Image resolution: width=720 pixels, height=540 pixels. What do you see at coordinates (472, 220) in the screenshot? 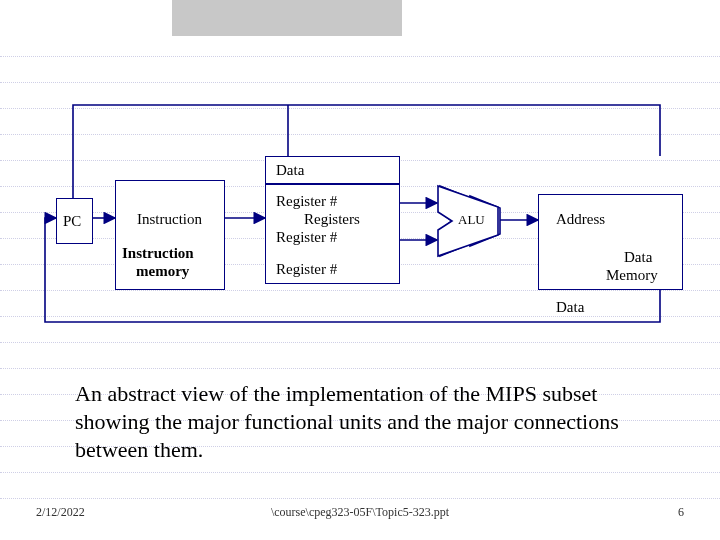
I see `alu-label: ALU` at bounding box center [472, 220].